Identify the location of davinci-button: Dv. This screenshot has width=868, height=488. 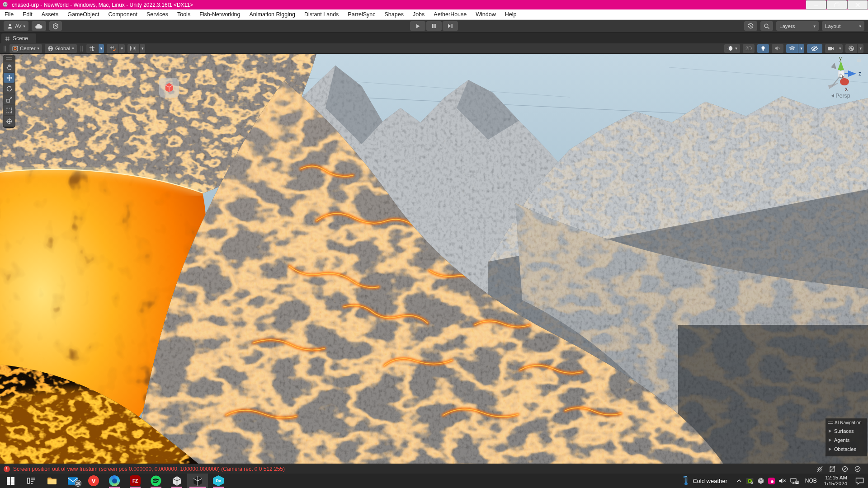
(218, 481).